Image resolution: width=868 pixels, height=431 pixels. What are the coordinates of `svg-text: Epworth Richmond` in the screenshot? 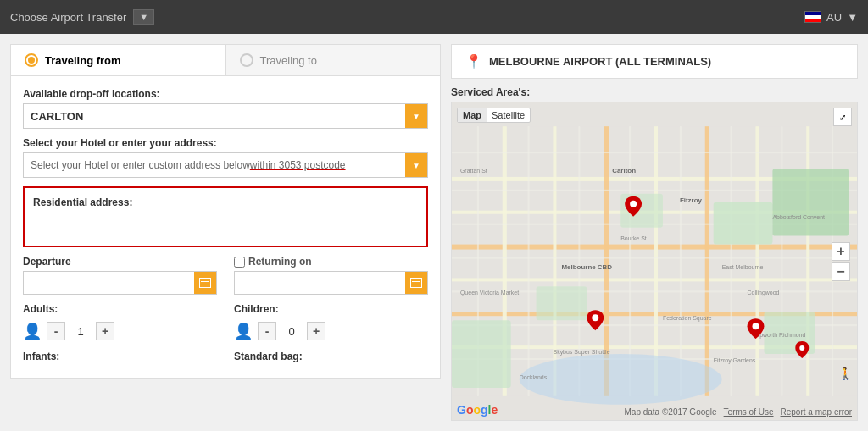 It's located at (782, 335).